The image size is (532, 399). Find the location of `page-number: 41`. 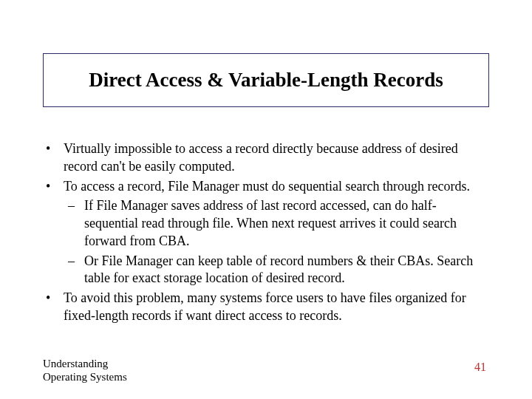

page-number: 41 is located at coordinates (480, 367).